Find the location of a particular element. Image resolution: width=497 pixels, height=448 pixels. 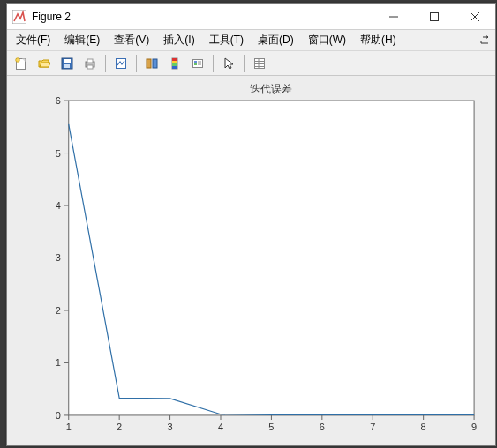

titlebar: Figure 2 is located at coordinates (251, 17).